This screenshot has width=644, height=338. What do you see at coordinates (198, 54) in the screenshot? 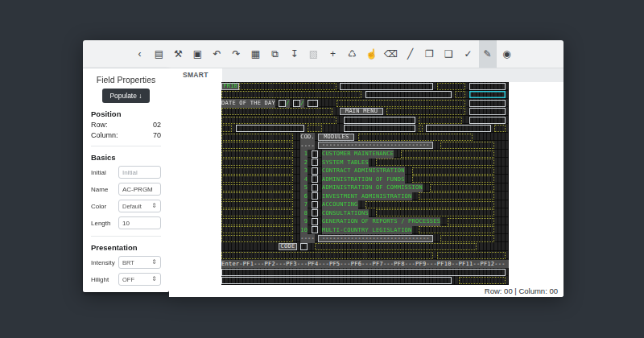
I see `print-icon: ▣` at bounding box center [198, 54].